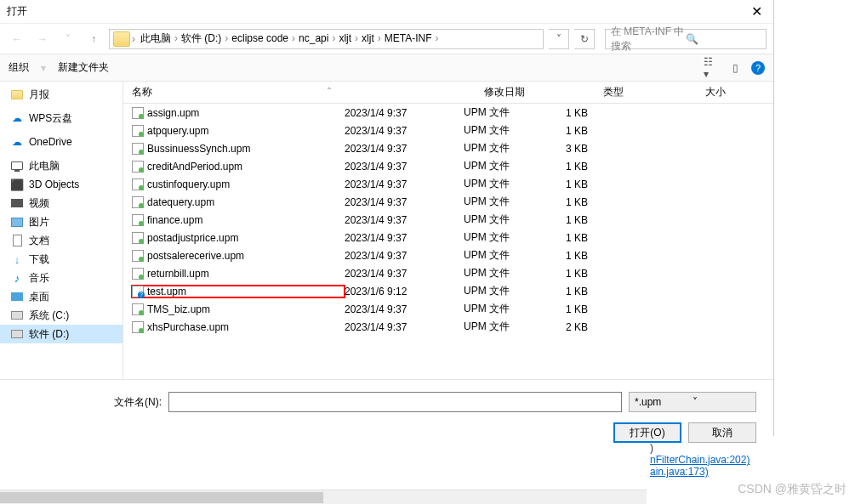 This screenshot has height=504, width=855. What do you see at coordinates (49, 335) in the screenshot?
I see `sidebar-item-label: 软件 (D:)` at bounding box center [49, 335].